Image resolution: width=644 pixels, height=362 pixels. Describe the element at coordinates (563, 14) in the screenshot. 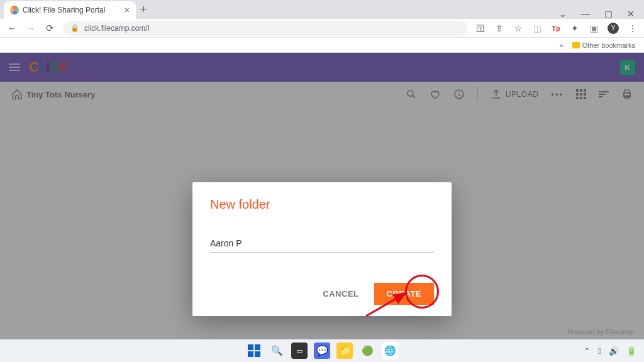

I see `window-dropdown-icon: ⌄` at that location.